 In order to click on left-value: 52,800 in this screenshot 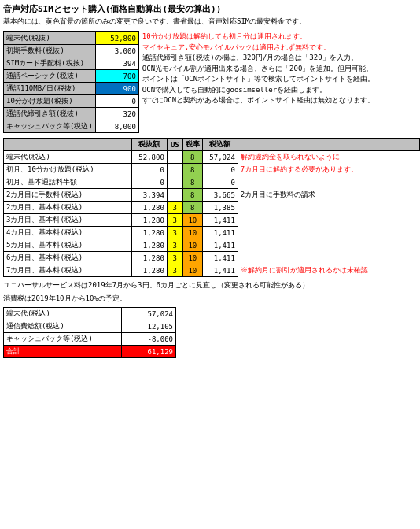, I will do `click(116, 39)`.